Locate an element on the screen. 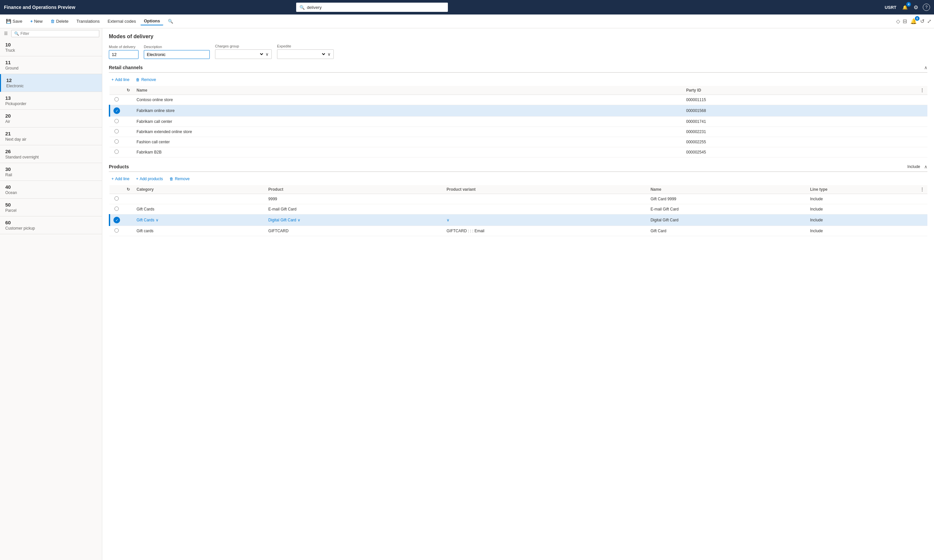 The image size is (934, 560). row-checkbox-checked: ✓ is located at coordinates (117, 220).